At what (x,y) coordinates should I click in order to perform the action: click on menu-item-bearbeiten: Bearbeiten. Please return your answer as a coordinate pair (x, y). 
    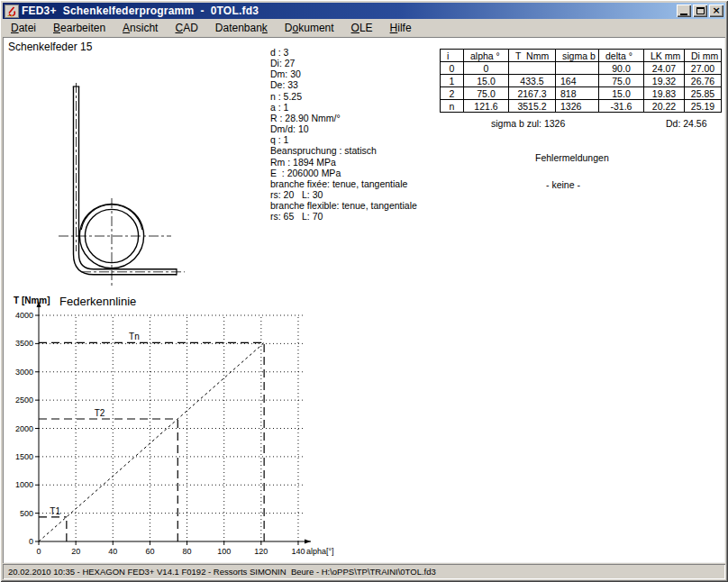
    Looking at the image, I should click on (79, 28).